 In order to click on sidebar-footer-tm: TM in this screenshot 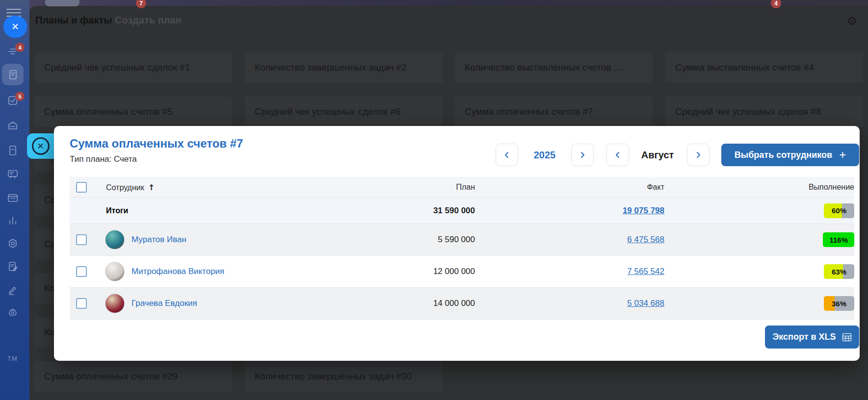, I will do `click(13, 359)`.